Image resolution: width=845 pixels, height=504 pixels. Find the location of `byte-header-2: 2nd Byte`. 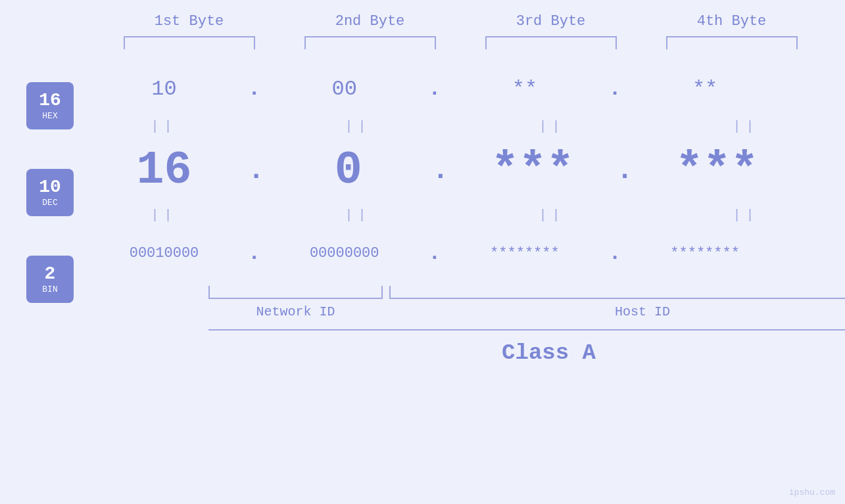

byte-header-2: 2nd Byte is located at coordinates (370, 21).